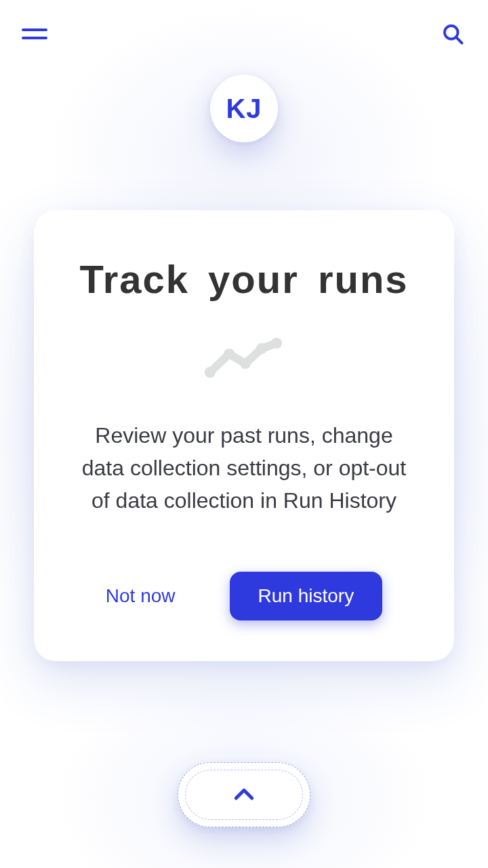  What do you see at coordinates (306, 596) in the screenshot?
I see `run-history-button: Run history` at bounding box center [306, 596].